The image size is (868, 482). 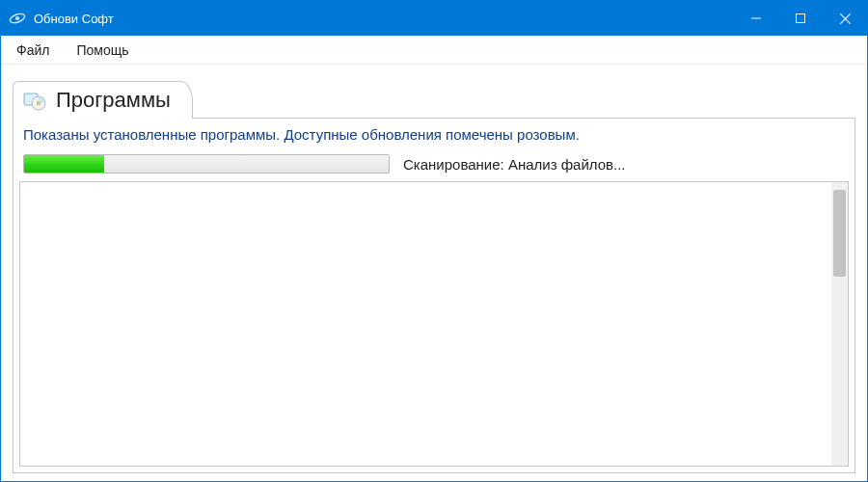 I want to click on progress-fill, so click(x=64, y=164).